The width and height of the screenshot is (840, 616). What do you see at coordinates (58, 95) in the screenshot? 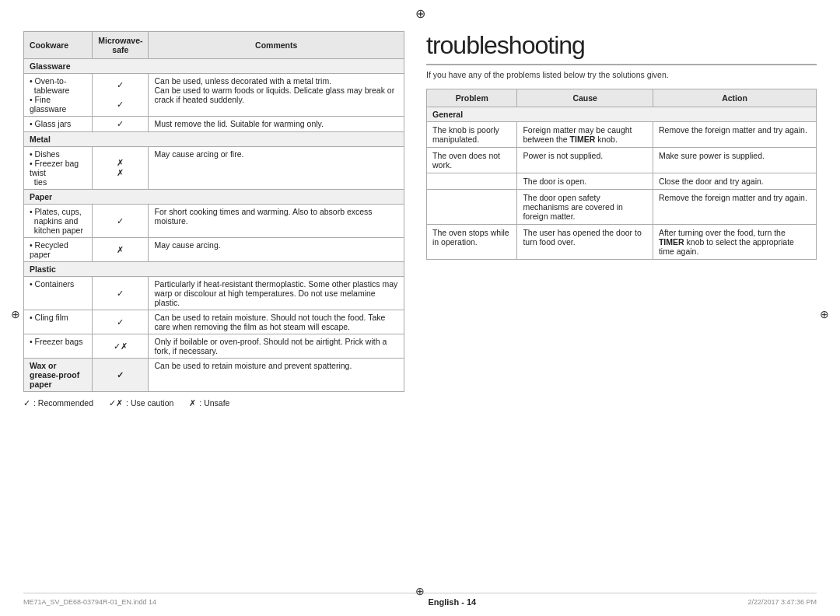
I see `cookware-item: • Oven-to- tableware• Fine glassware` at bounding box center [58, 95].